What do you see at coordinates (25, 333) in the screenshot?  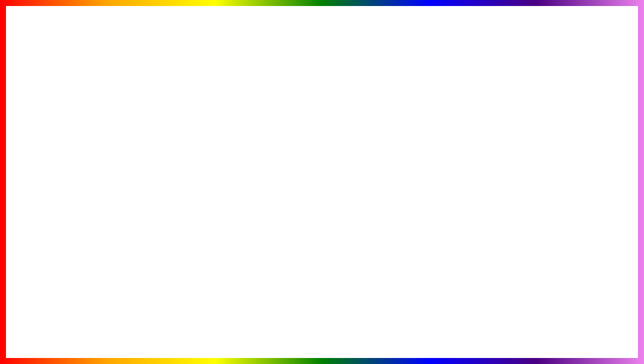 I see `score-total: /12345` at bounding box center [25, 333].